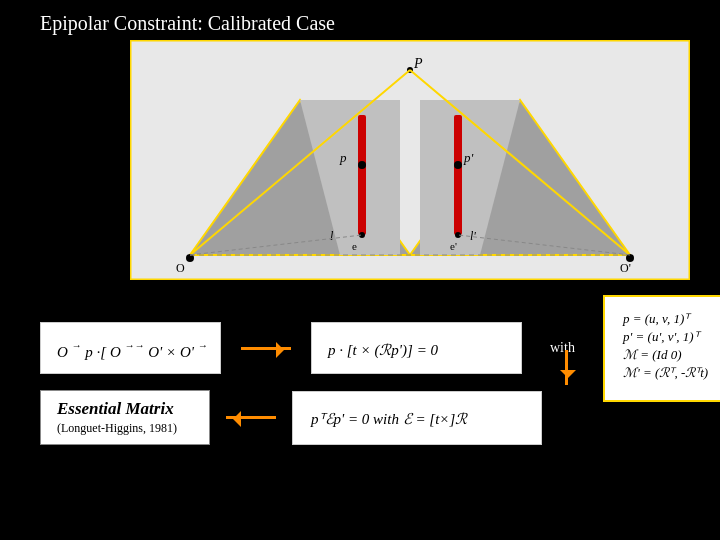  Describe the element at coordinates (354, 246) in the screenshot. I see `svg-text: e` at that location.